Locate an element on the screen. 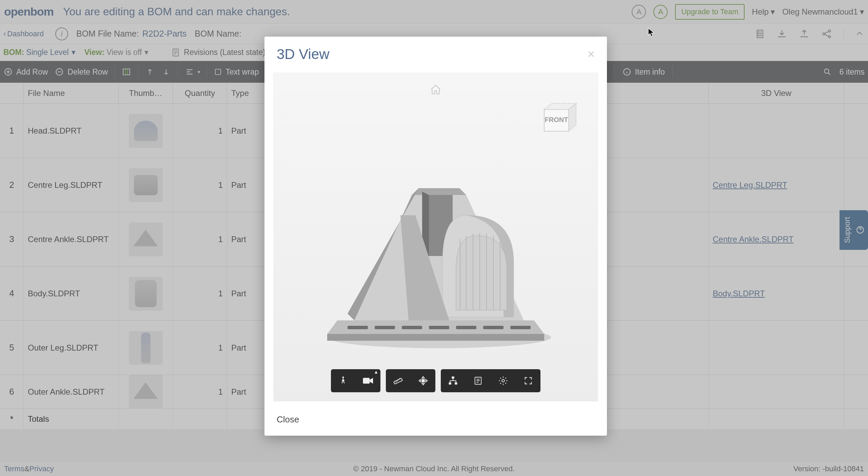  measure-icon is located at coordinates (398, 381).